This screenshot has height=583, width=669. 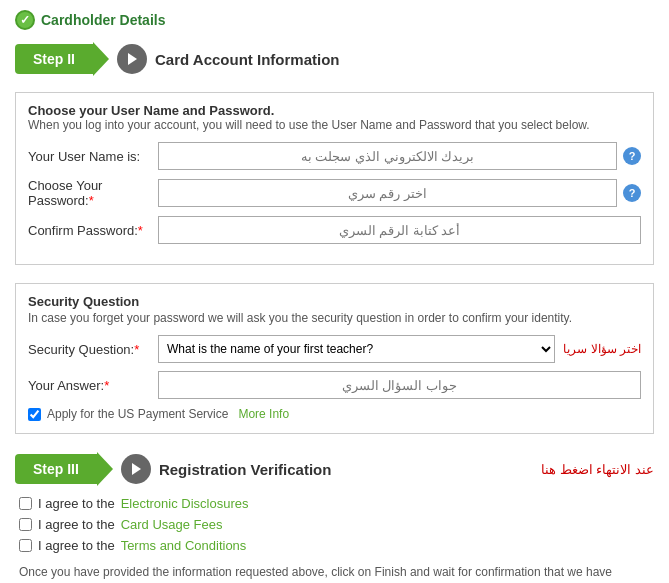 What do you see at coordinates (184, 546) in the screenshot?
I see `terms-conditions-link: Terms and Conditions` at bounding box center [184, 546].